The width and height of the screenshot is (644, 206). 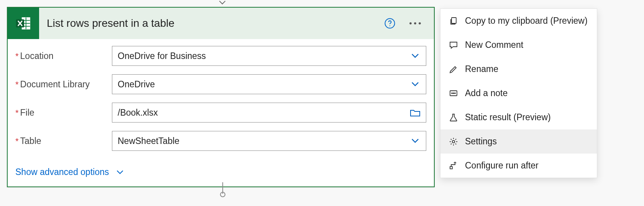 What do you see at coordinates (519, 21) in the screenshot?
I see `menu-copy-clipboard: Copy to my clipboard (Preview)` at bounding box center [519, 21].